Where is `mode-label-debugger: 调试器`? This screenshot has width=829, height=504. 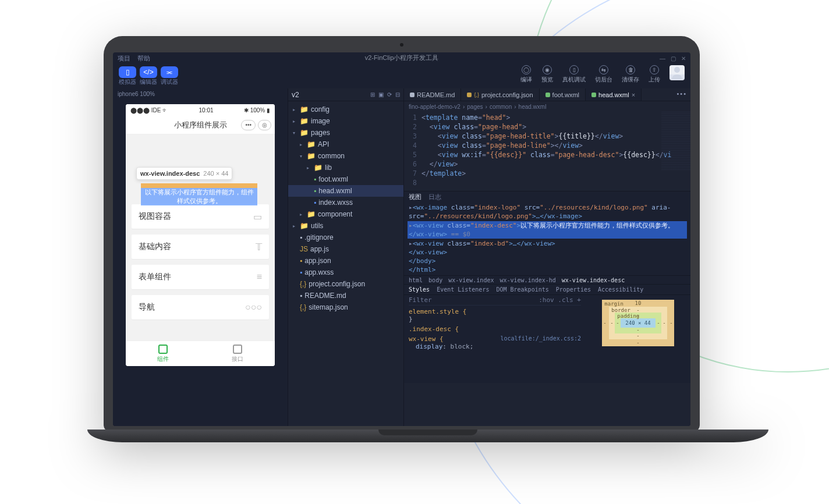 mode-label-debugger: 调试器 is located at coordinates (169, 82).